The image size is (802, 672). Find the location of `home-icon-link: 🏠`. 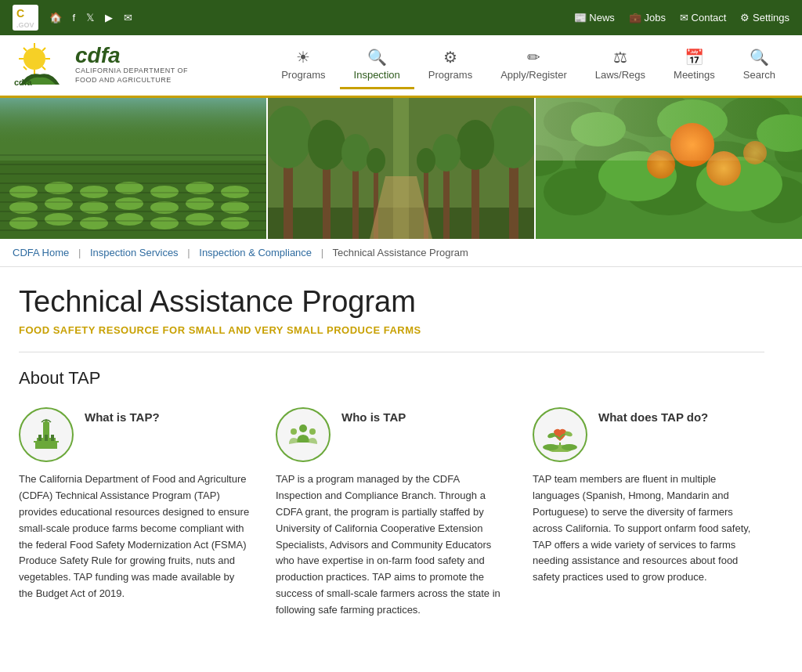

home-icon-link: 🏠 is located at coordinates (56, 17).